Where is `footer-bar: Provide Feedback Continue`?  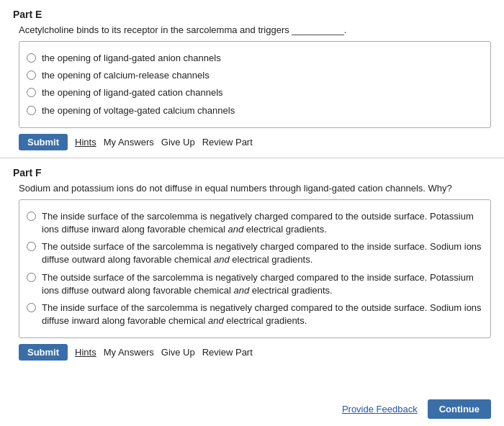
footer-bar: Provide Feedback Continue is located at coordinates (252, 409).